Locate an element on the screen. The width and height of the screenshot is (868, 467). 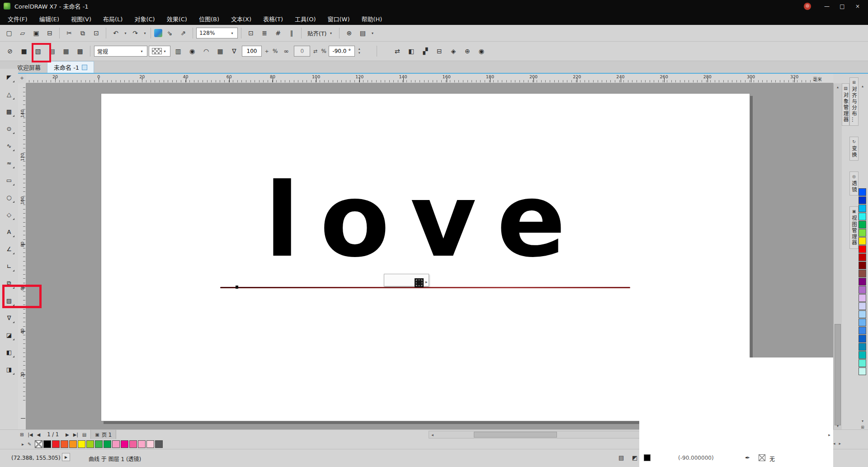
scroll-down-icon: ▾ is located at coordinates (838, 426).